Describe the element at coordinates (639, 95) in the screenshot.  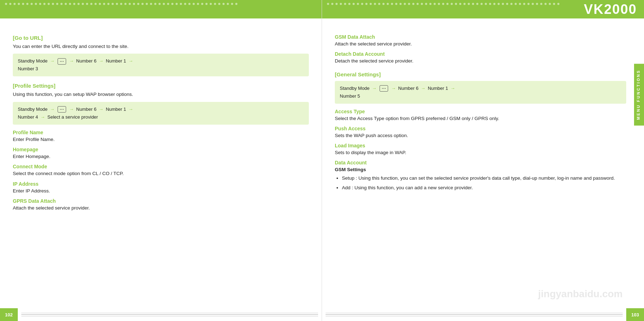
I see `side-tab-menu-functions: MENU FUNCTIONS` at that location.